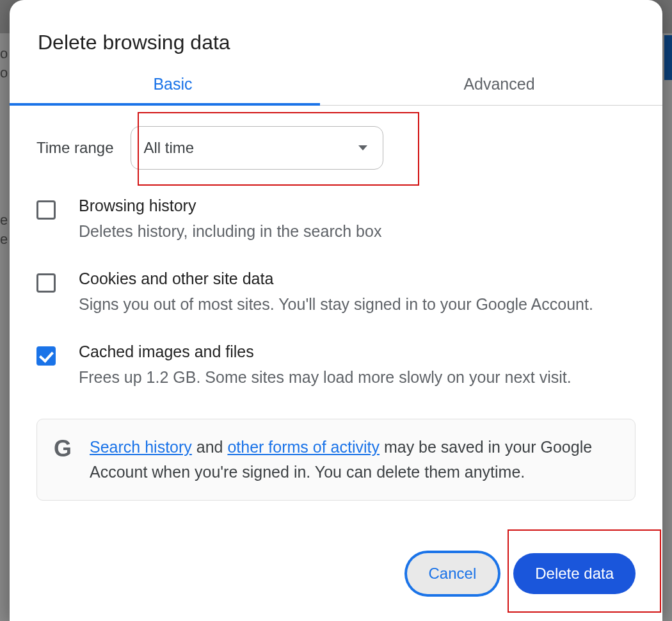 This screenshot has height=621, width=672. I want to click on option-cached: Cached images and files Frees up 1.2 GB.…, so click(336, 367).